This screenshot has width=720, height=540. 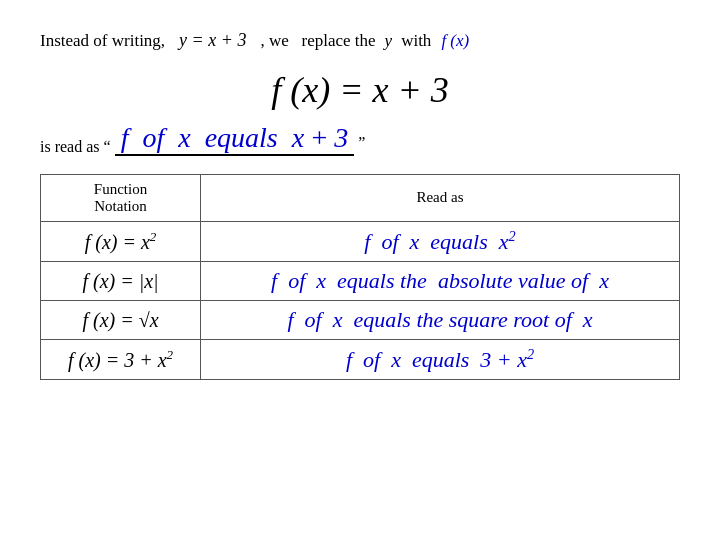 What do you see at coordinates (360, 140) in the screenshot?
I see `read-as-line: is read as “ f of x equals x + 3 ”` at bounding box center [360, 140].